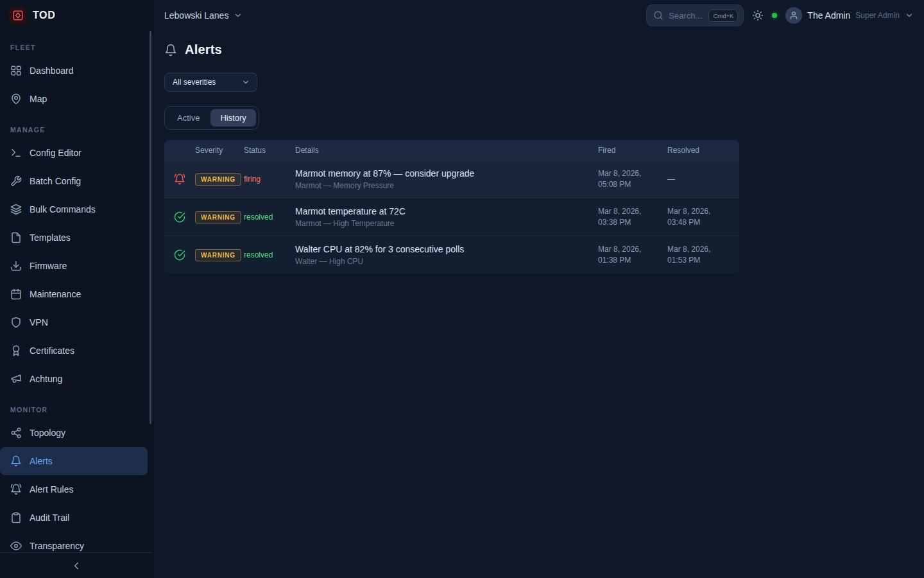 The width and height of the screenshot is (924, 578). I want to click on sidebar-item-map: Map, so click(74, 99).